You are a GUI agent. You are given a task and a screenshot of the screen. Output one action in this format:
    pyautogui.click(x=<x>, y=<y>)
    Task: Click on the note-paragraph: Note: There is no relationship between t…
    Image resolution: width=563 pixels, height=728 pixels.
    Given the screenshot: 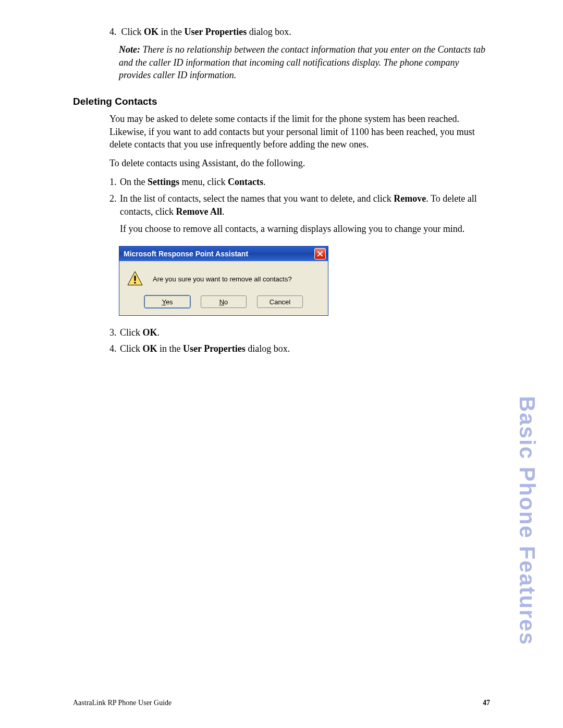 What is the action you would take?
    pyautogui.click(x=304, y=63)
    